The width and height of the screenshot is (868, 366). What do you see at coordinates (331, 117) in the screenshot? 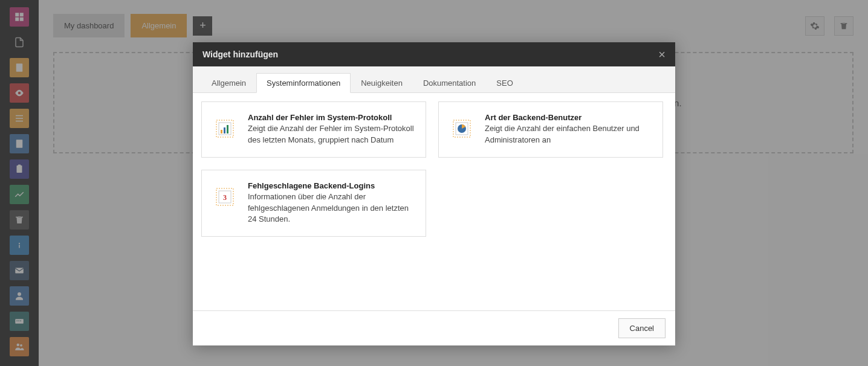
I see `widget-title: Anzahl der Fehler im System-Protokoll` at bounding box center [331, 117].